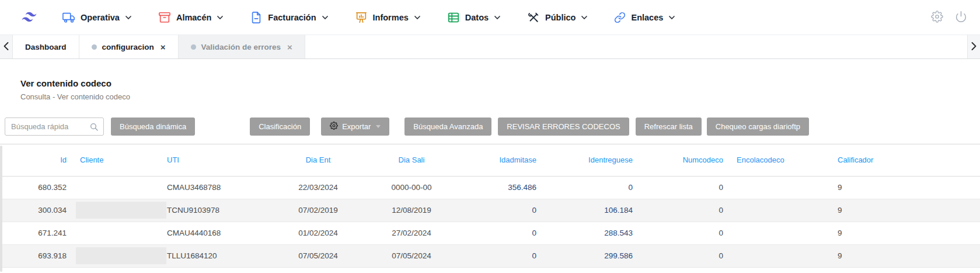 Image resolution: width=980 pixels, height=273 pixels. What do you see at coordinates (288, 18) in the screenshot?
I see `nav-item-facturacion: Facturación` at bounding box center [288, 18].